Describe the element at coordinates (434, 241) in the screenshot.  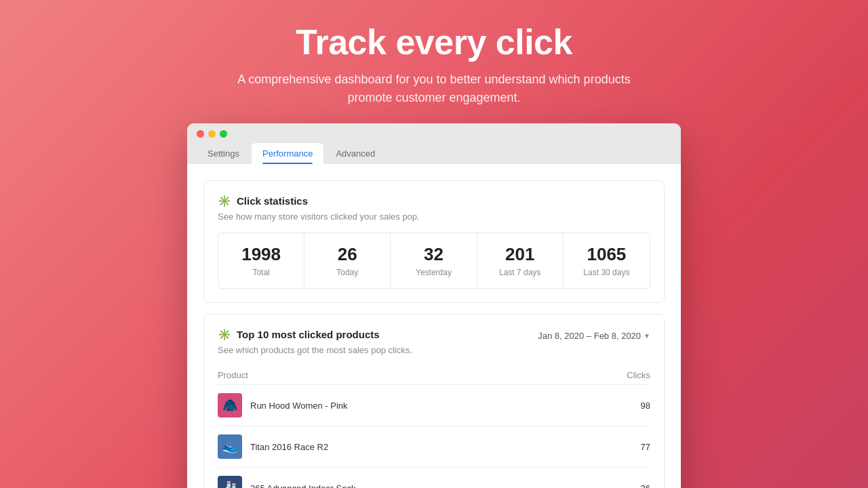
I see `click-statistics-card: ✳️ Click statistics See how many store v…` at that location.